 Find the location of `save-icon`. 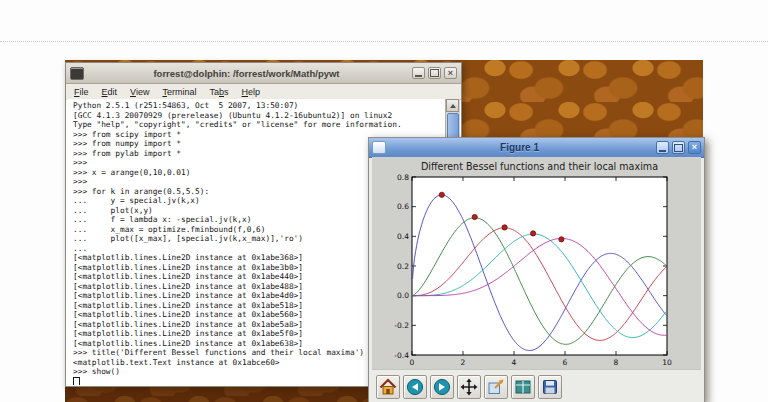

save-icon is located at coordinates (550, 387).